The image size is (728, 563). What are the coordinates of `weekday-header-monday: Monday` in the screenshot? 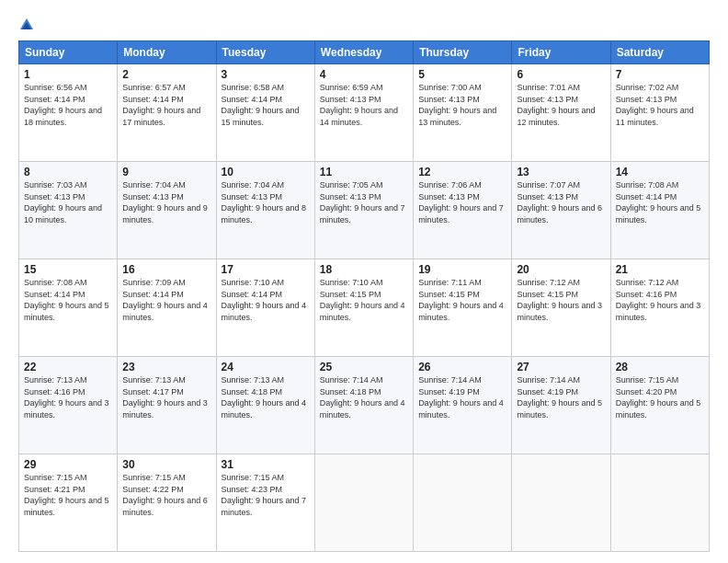 It's located at (167, 53).